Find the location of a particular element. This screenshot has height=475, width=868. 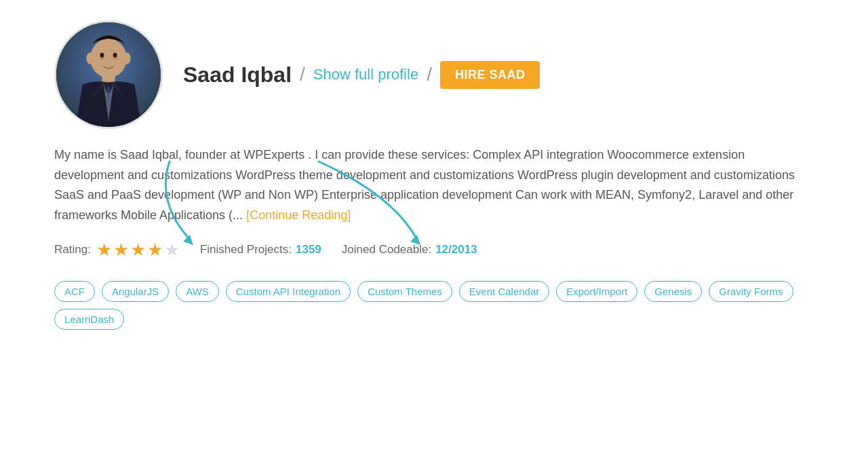

joined-codeable-stat: Joined Codeable: 12/2013 is located at coordinates (410, 250).